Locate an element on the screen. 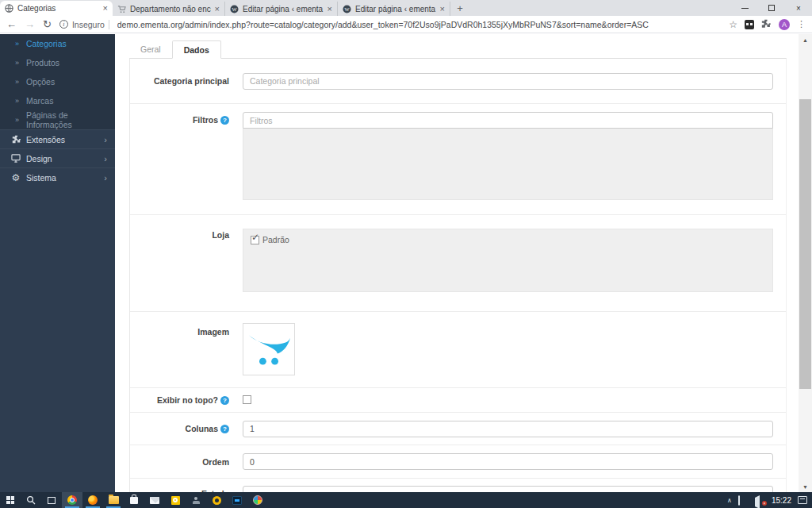 The image size is (812, 508). browser-tab-categorias: Categorias × is located at coordinates (56, 8).